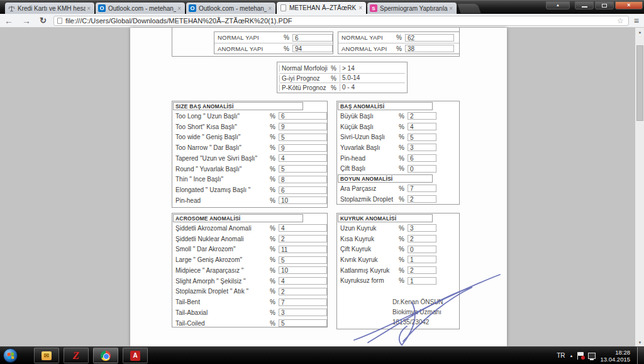  Describe the element at coordinates (221, 302) in the screenshot. I see `field-label: Tail-Bent` at that location.